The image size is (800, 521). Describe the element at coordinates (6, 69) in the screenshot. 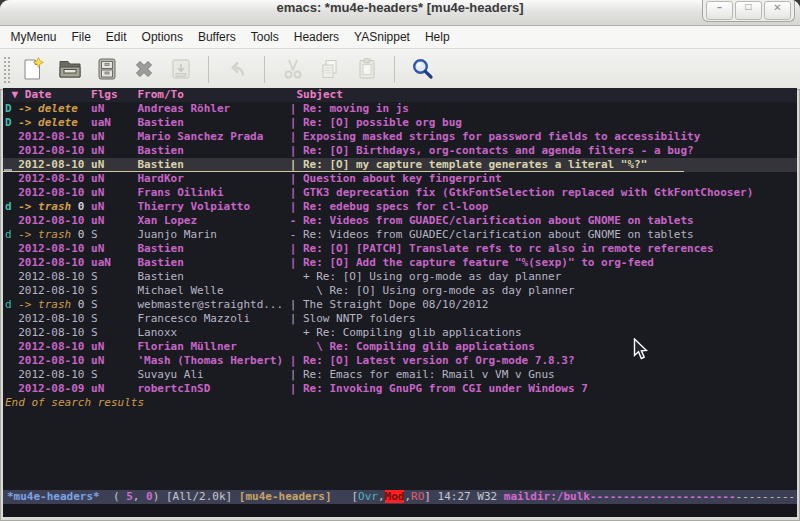

I see `toolbar-grip` at that location.